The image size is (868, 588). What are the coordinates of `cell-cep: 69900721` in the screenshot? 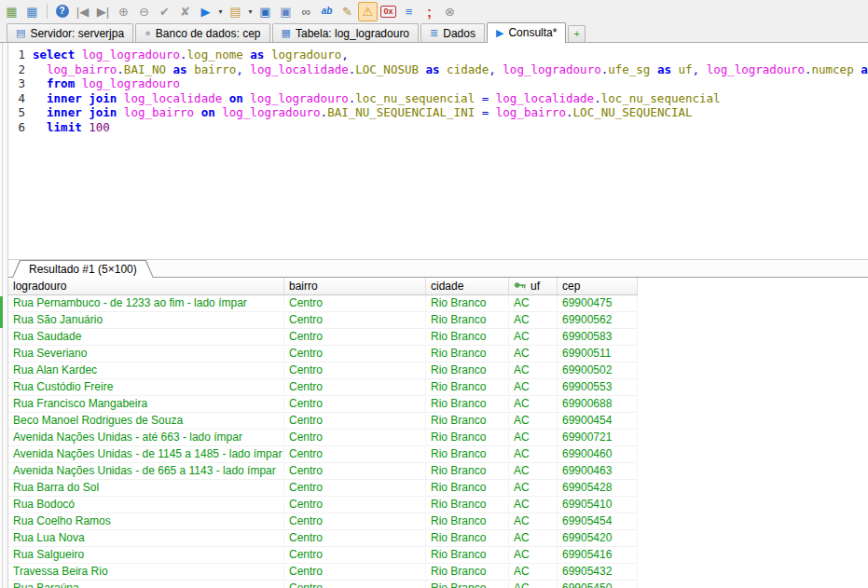 It's located at (598, 438).